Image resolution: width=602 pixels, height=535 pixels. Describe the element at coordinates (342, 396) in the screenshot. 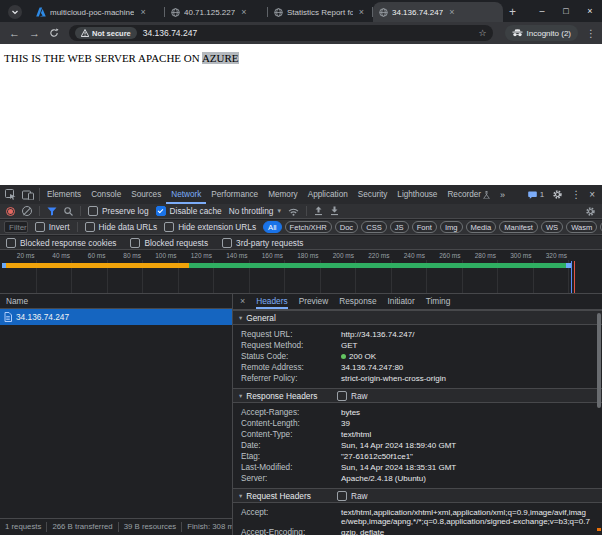

I see `checkbox-unchecked` at that location.